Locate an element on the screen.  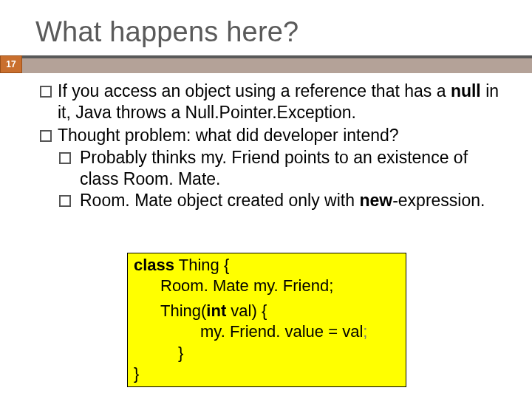
bullet-1: If you access an object using a referenc… is located at coordinates (273, 102).